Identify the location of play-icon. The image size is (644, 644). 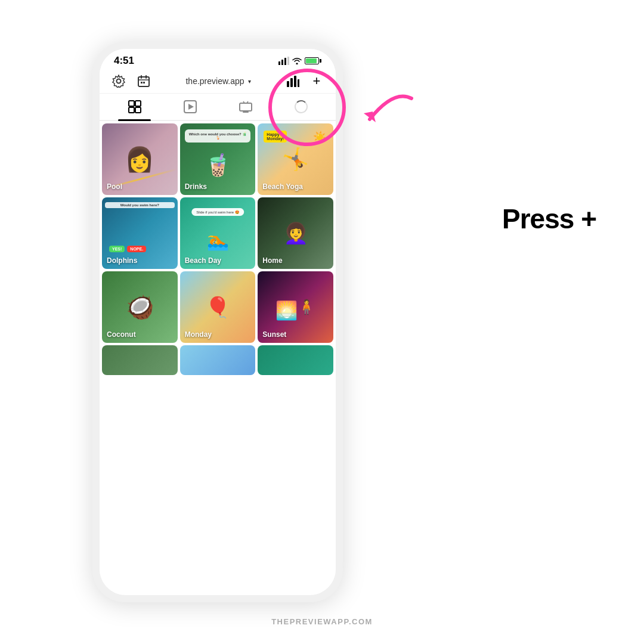
(190, 107).